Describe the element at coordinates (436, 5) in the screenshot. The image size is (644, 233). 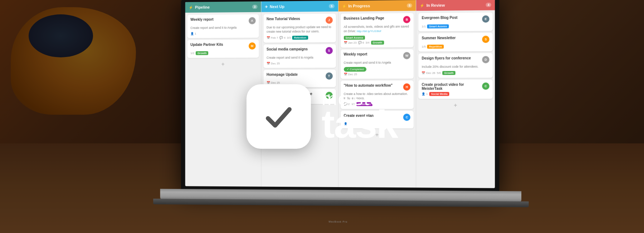
I see `inreview-title: In Review` at that location.